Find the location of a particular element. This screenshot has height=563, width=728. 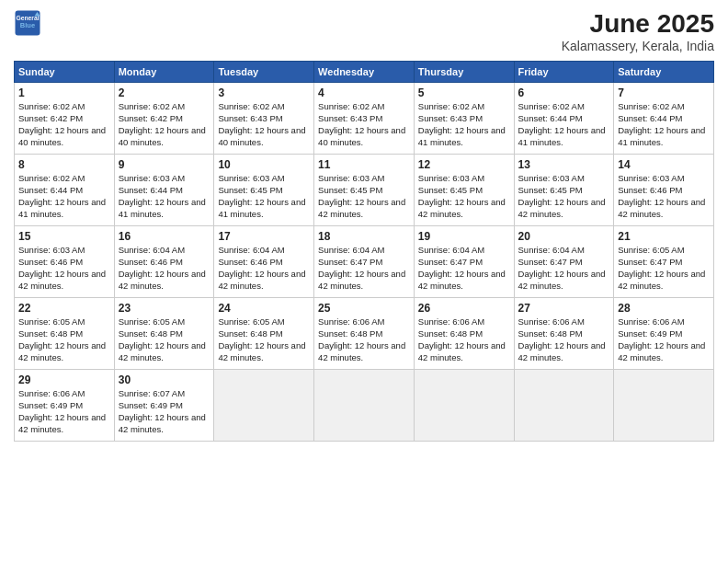

day-number: 3 is located at coordinates (264, 93).